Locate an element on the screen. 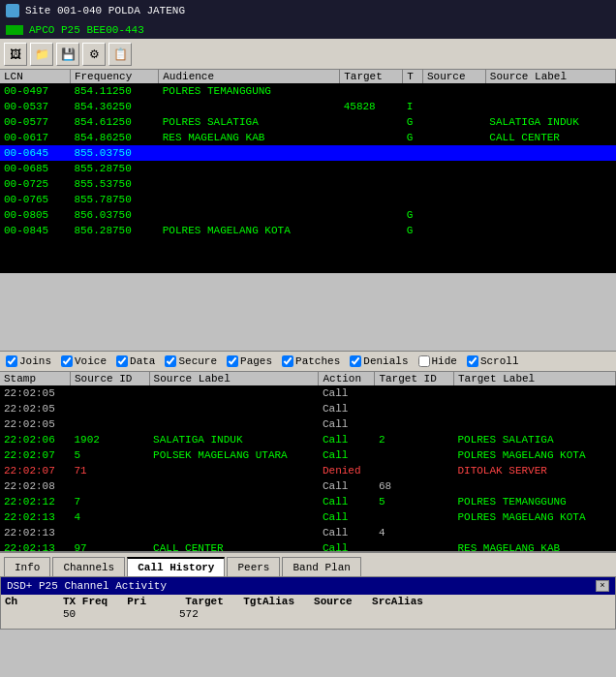 The height and width of the screenshot is (677, 616). log-row: 22:02:127Call5POLRES TEMANGGUNG is located at coordinates (308, 502).